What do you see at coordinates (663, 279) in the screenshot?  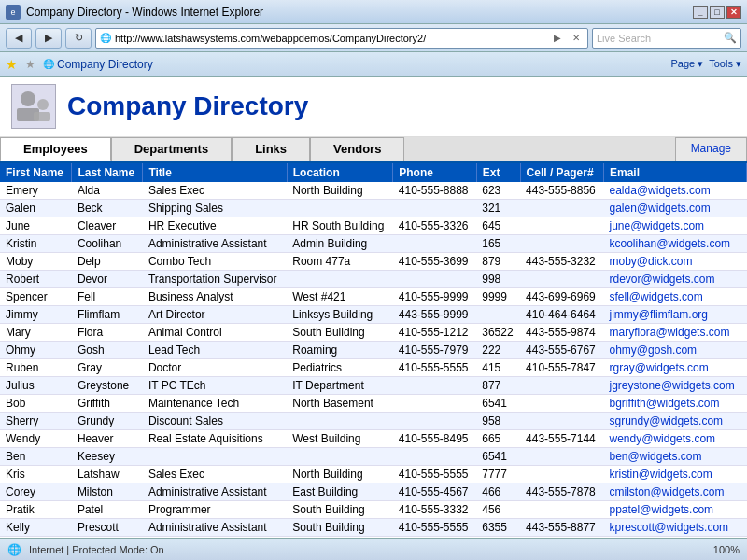 I see `email-link: rdevor@widgets.com` at bounding box center [663, 279].